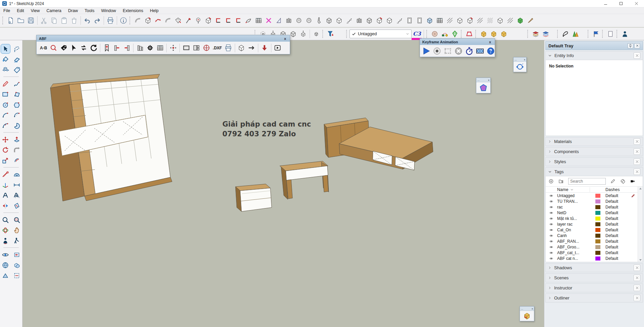 This screenshot has width=644, height=327. Describe the element at coordinates (5, 105) in the screenshot. I see `circle-tool` at that location.